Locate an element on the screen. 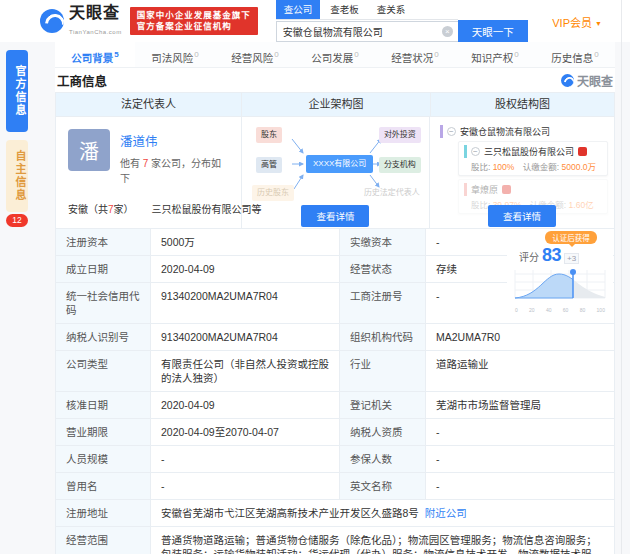 The width and height of the screenshot is (630, 554). logo-title: 天眼查 is located at coordinates (96, 13).